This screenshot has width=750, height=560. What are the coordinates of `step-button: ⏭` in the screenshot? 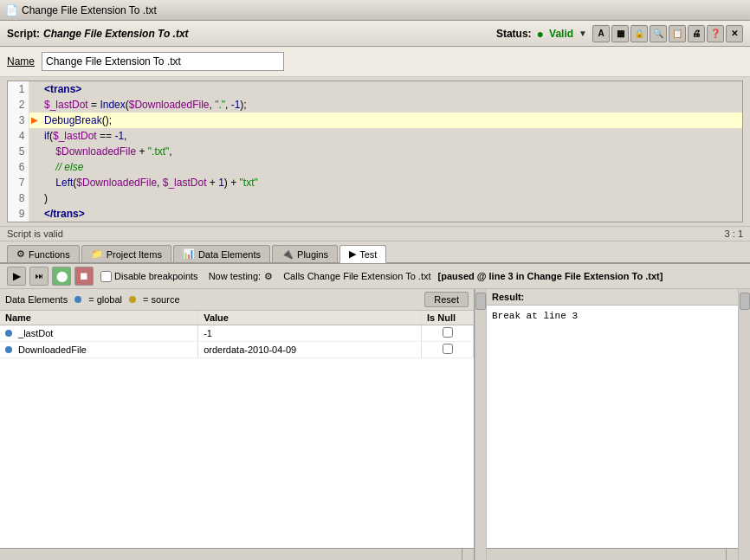 It's located at (39, 276).